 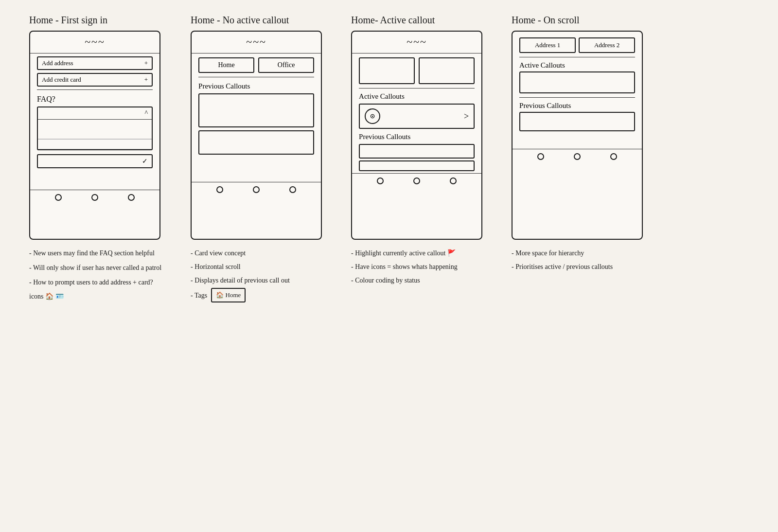 What do you see at coordinates (405, 267) in the screenshot?
I see `wf3-note-2: - Have icons = shows whats happening` at bounding box center [405, 267].